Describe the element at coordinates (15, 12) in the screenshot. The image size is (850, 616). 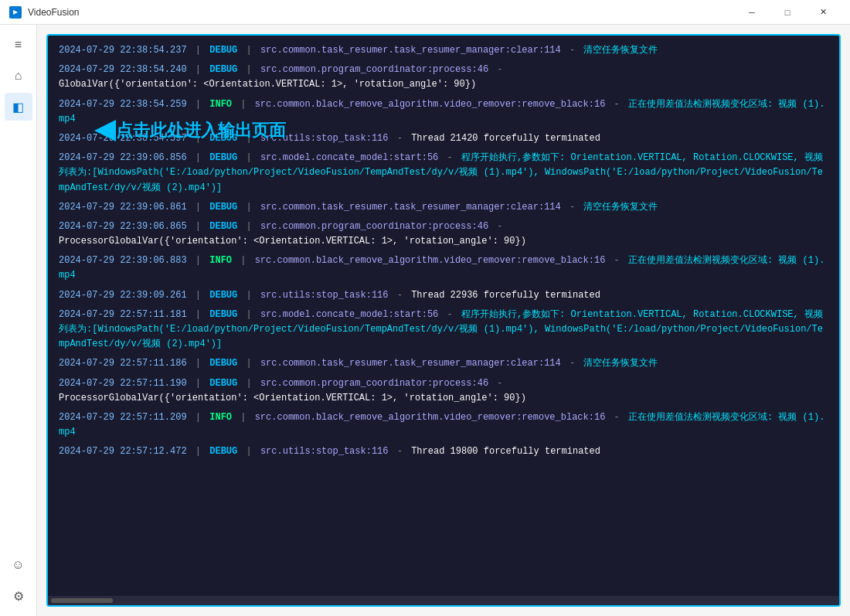
I see `app-icon` at that location.